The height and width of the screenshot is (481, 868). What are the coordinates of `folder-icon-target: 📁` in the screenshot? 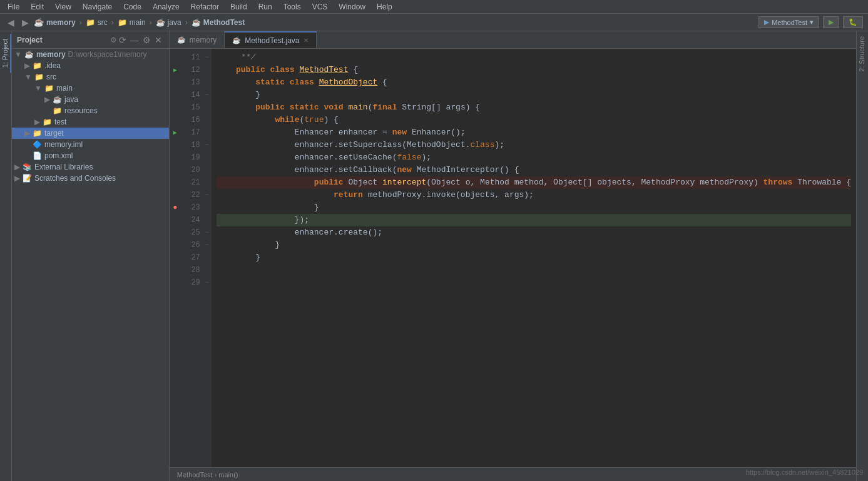 It's located at (38, 133).